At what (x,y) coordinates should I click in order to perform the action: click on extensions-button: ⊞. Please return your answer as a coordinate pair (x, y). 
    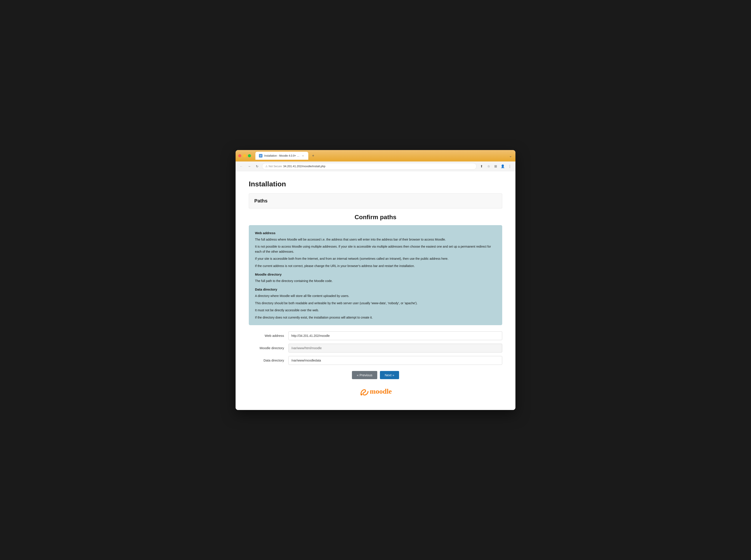
    Looking at the image, I should click on (496, 166).